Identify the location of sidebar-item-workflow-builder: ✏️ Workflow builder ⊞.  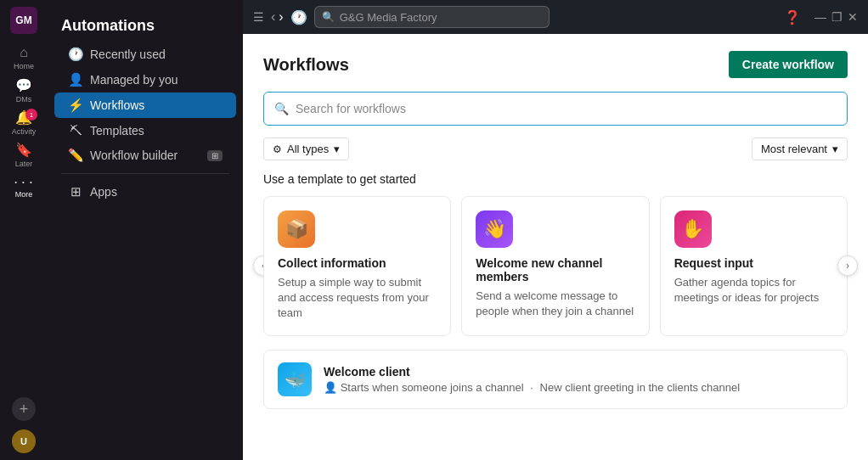
(145, 155).